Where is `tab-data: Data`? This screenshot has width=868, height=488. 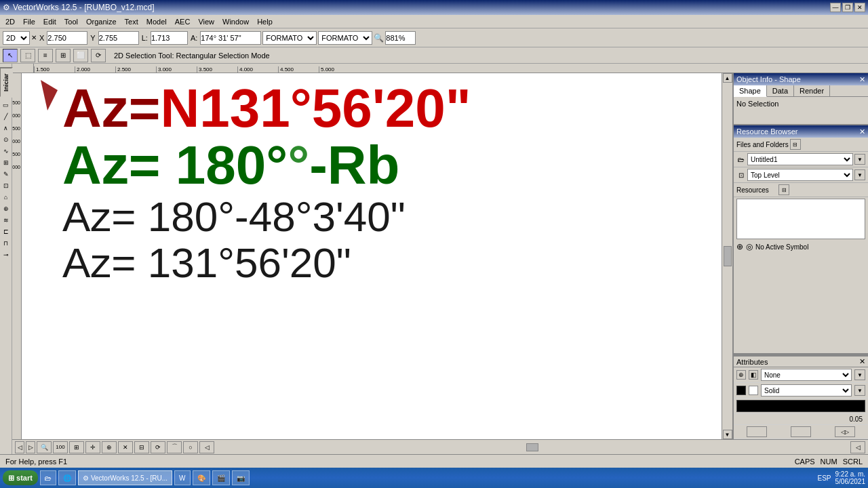 tab-data: Data is located at coordinates (781, 91).